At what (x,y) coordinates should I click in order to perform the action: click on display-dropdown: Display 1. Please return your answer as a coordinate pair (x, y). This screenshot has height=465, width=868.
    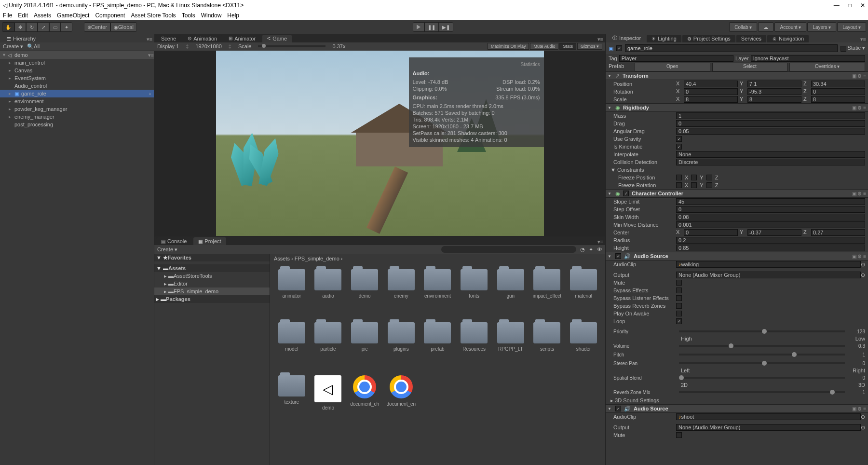
    Looking at the image, I should click on (168, 46).